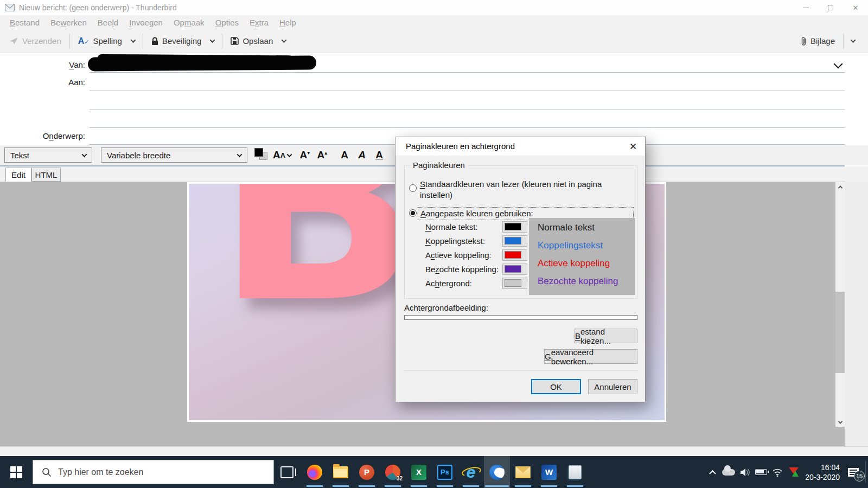 This screenshot has height=488, width=868. I want to click on save-button: Opslaan, so click(252, 41).